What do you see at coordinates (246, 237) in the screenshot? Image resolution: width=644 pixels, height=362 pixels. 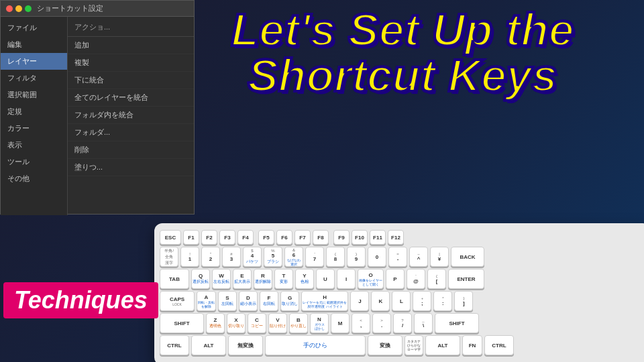 I see `key-f4: F4` at bounding box center [246, 237].